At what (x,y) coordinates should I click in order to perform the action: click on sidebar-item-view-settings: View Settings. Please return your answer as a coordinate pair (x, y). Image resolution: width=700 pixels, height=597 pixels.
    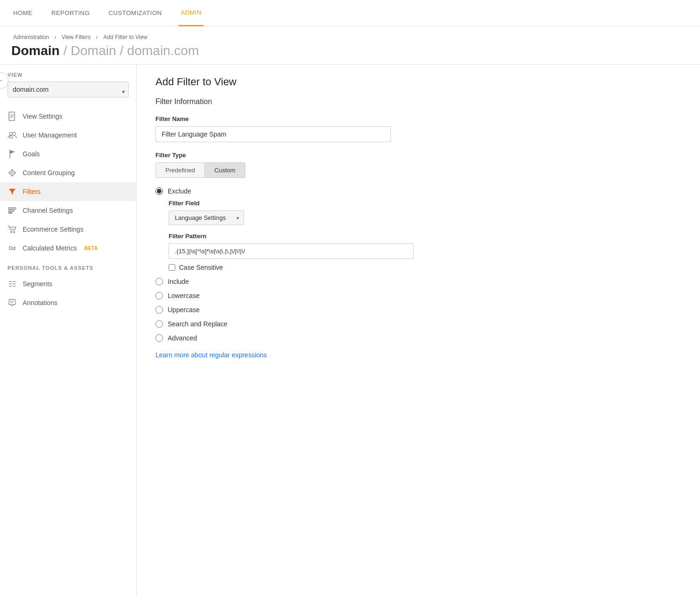
    Looking at the image, I should click on (68, 116).